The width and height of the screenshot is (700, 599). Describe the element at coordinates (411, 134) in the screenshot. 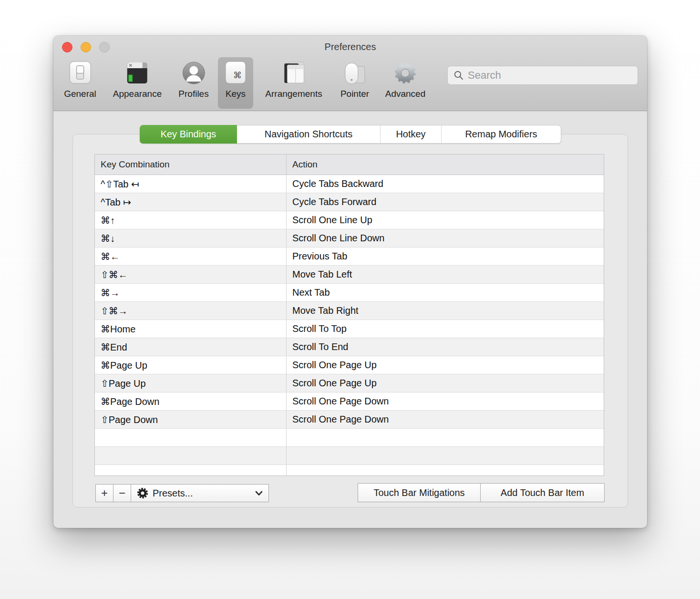

I see `tab-hotkey: Hotkey` at that location.